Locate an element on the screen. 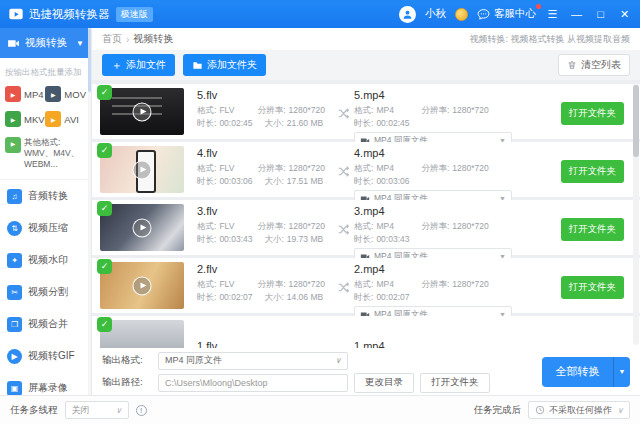 This screenshot has height=424, width=640. format-shortcut-avi: ▶ AVI is located at coordinates (66, 119).